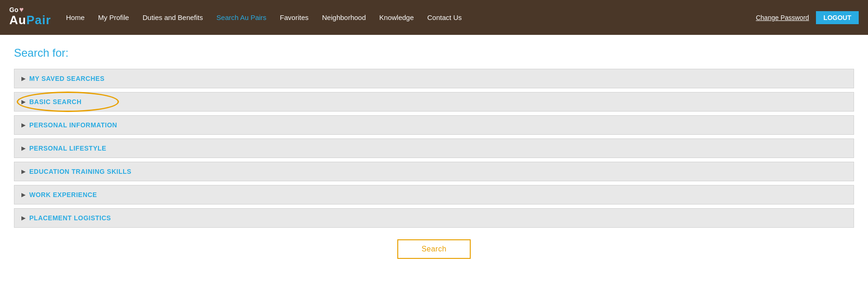 The width and height of the screenshot is (868, 290). I want to click on header: Go ♥ AuPair HomeMy ProfileDuties and Ben…, so click(434, 18).